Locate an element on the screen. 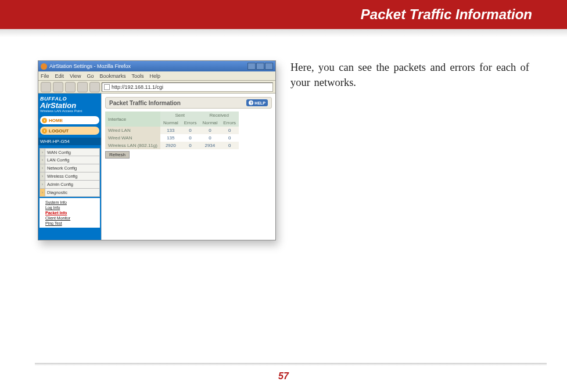 The width and height of the screenshot is (567, 392). sidebar-item-diagnostic: ›Diagnostic is located at coordinates (70, 193).